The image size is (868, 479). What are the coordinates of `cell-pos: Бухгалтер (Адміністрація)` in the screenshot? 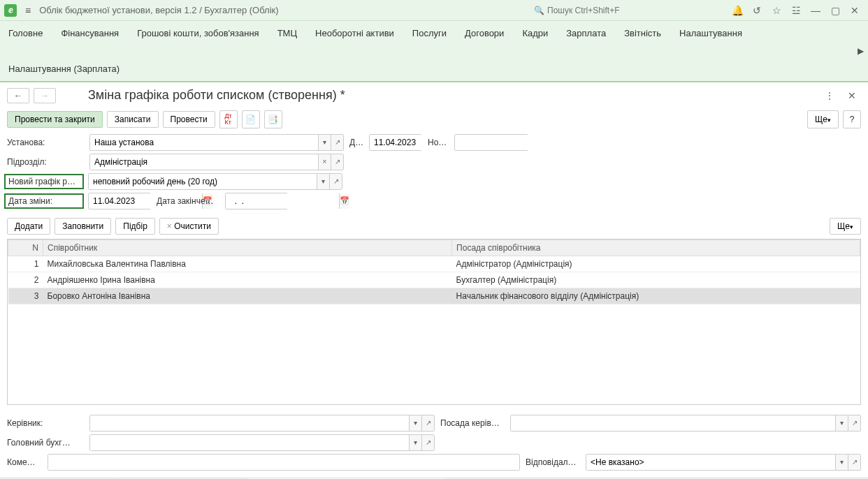 It's located at (656, 279).